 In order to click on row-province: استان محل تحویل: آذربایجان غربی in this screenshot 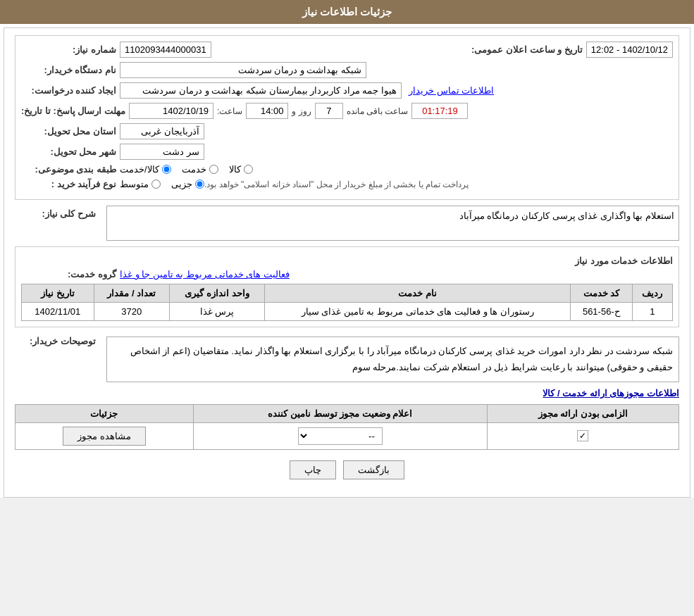, I will do `click(347, 131)`.